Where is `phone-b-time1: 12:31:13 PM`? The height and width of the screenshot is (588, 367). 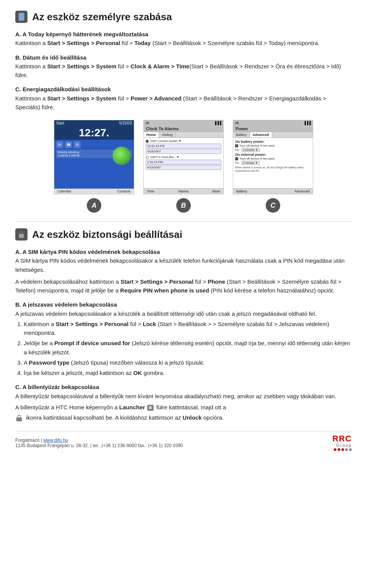
phone-b-time1: 12:31:13 PM is located at coordinates (184, 146).